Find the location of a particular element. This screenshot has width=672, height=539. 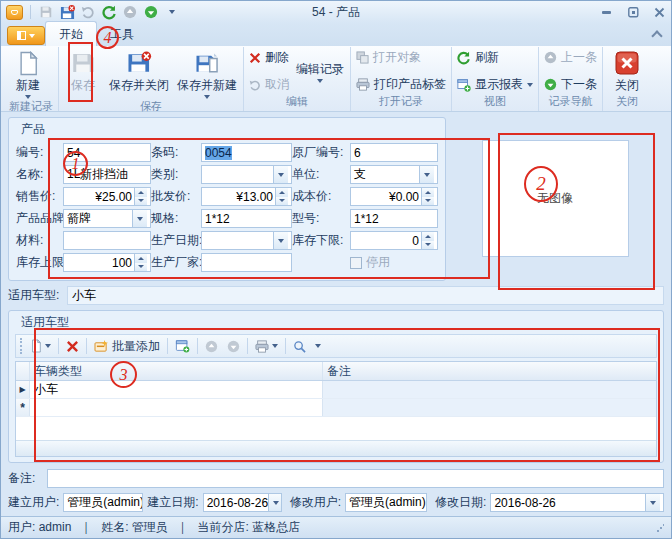

prod-date-combobox is located at coordinates (246, 240).